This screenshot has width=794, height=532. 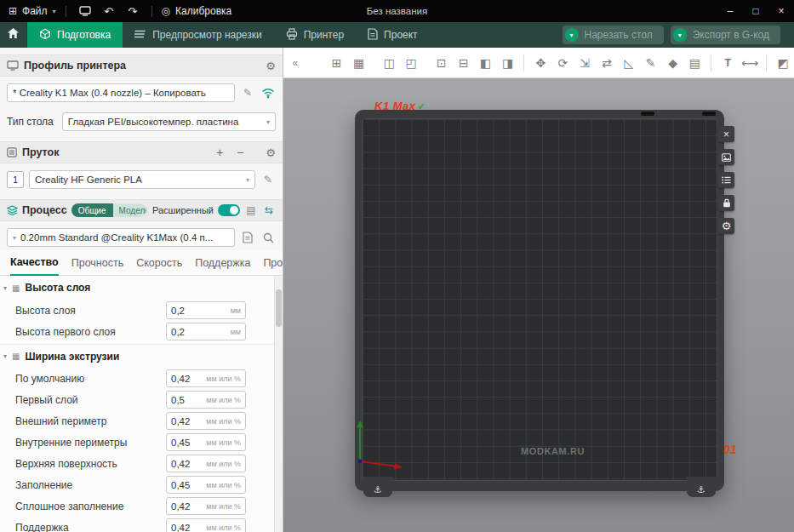 I want to click on tab-support: Поддержка, so click(x=223, y=266).